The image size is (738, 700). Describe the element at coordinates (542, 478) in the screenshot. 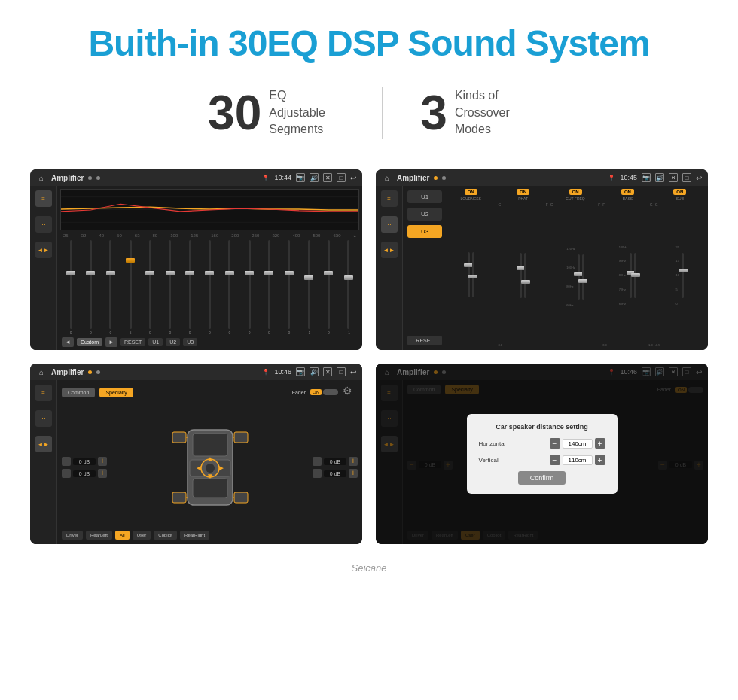

I see `confirm-button: Confirm` at that location.